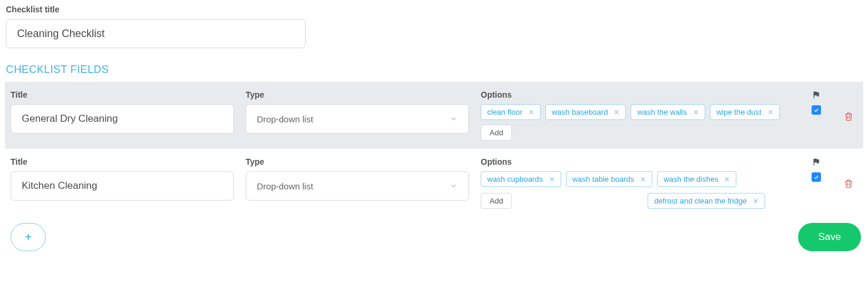 This screenshot has height=300, width=868. What do you see at coordinates (706, 201) in the screenshot?
I see `option-chip: defrost and clean the fridge✕` at bounding box center [706, 201].